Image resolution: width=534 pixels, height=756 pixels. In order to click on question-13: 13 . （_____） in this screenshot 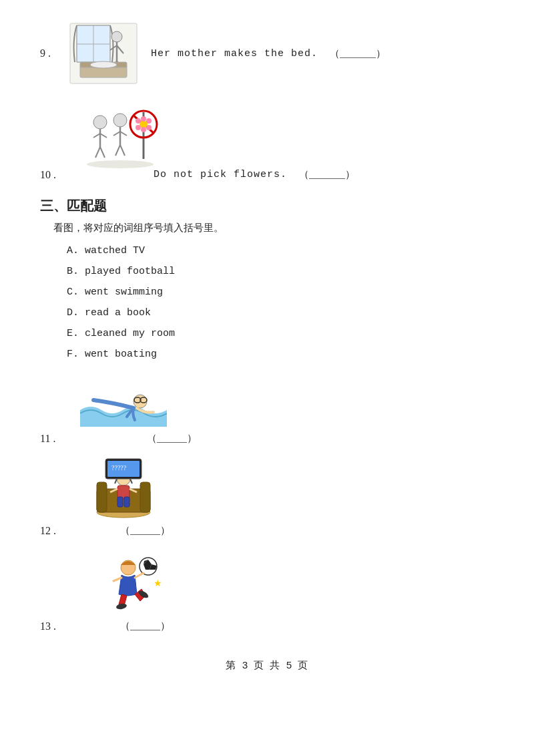, I will do `click(267, 626)`.